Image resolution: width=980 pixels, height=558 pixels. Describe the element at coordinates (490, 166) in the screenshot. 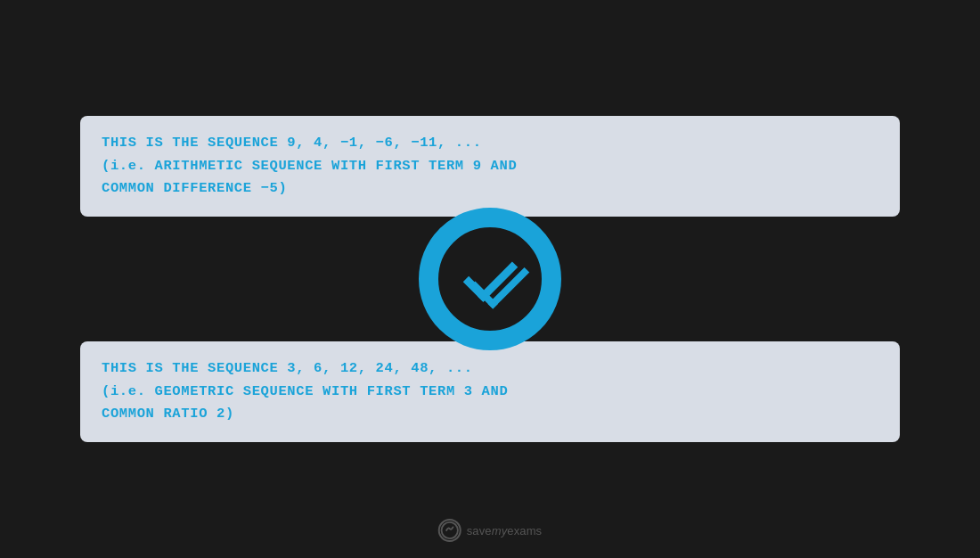

I see `arithmetic-text: THIS IS THE SEQUENCE 9, 4, −1, −6, −11, …` at that location.